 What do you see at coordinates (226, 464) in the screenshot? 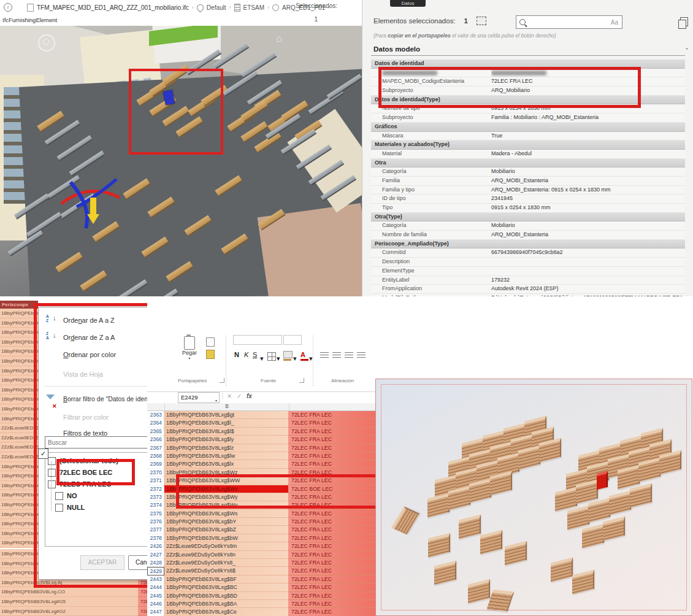
I see `id-cell: 1BbyPRIQPEbB63V8Lxg$lx` at bounding box center [226, 464].